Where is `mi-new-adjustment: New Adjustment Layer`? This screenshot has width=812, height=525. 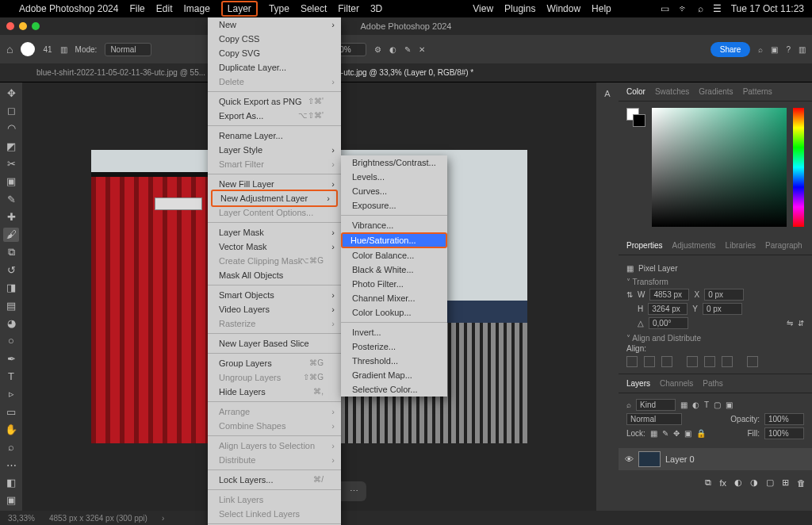 mi-new-adjustment: New Adjustment Layer is located at coordinates (274, 198).